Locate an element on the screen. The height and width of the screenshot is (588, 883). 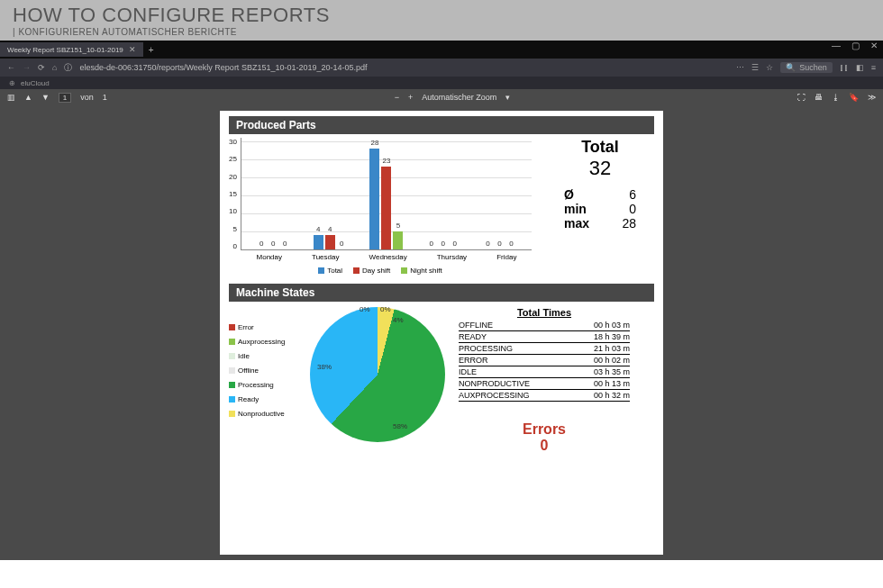
presentation-icon: ⛶ is located at coordinates (802, 97).